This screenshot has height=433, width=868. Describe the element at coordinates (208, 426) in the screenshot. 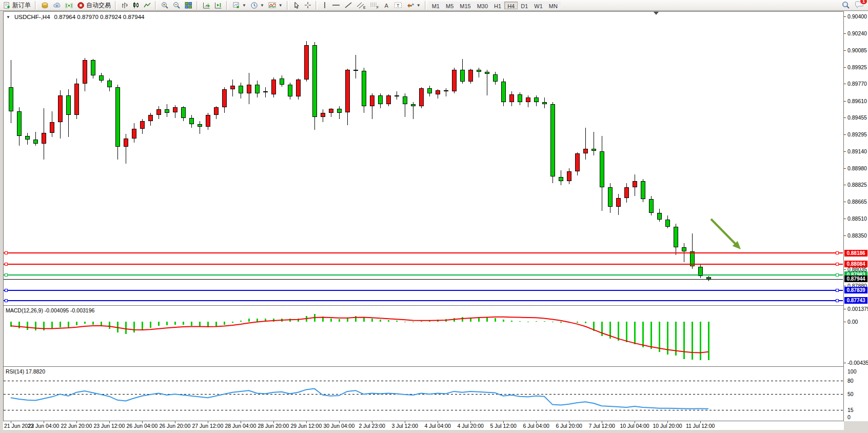

I see `time-label: 27 Jun 12:00` at that location.